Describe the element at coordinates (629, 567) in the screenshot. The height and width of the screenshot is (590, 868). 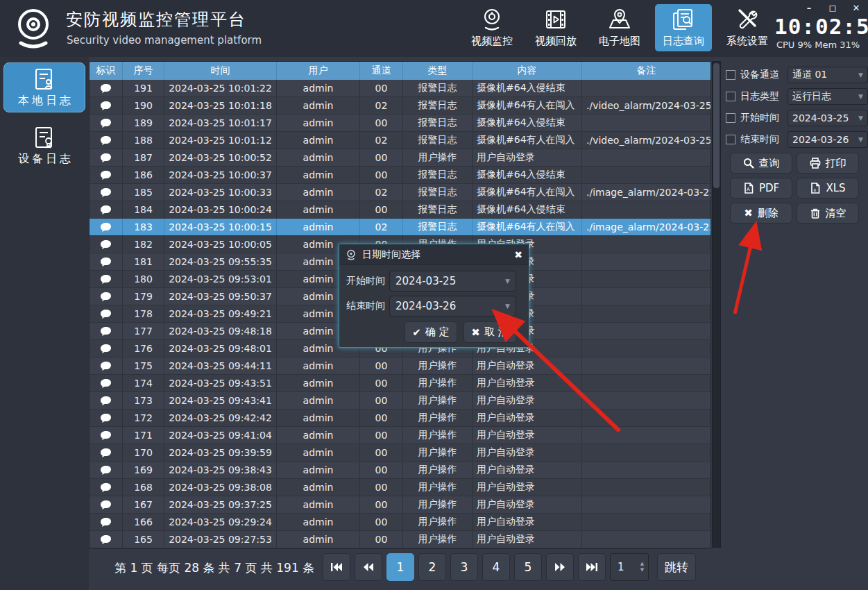
I see `jump-page-input: 1 ▲ ▼` at that location.